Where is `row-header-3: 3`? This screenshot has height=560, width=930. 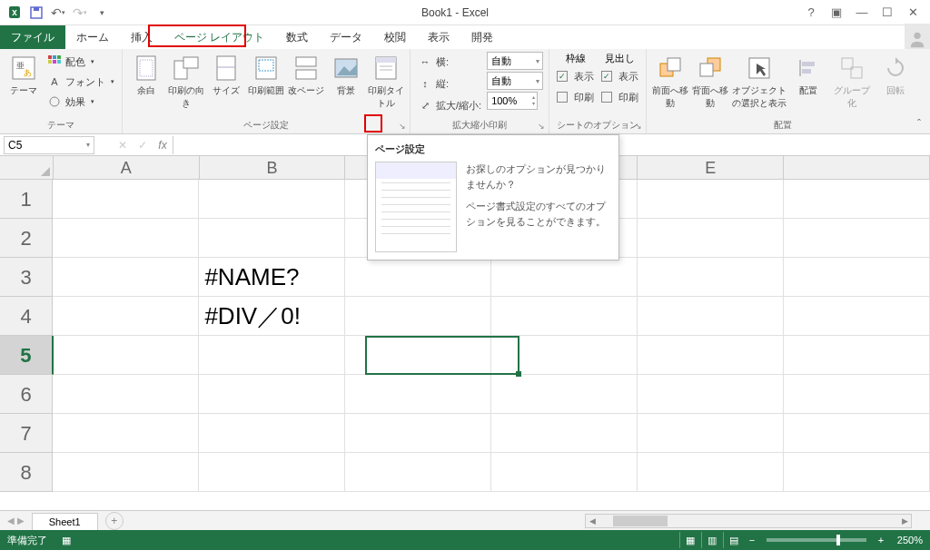 row-header-3: 3 is located at coordinates (26, 278).